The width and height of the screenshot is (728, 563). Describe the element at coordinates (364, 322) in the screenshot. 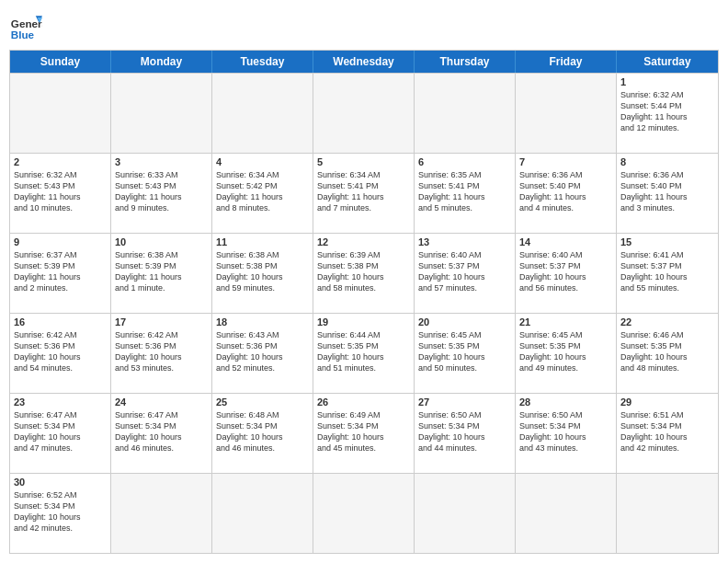

I see `day-number: 19` at that location.